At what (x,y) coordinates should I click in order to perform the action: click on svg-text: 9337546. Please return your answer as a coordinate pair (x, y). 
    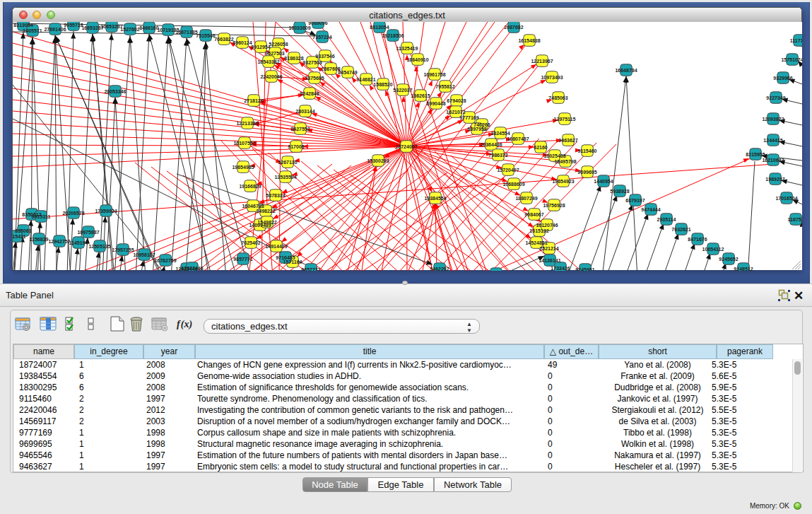
    Looking at the image, I should click on (325, 57).